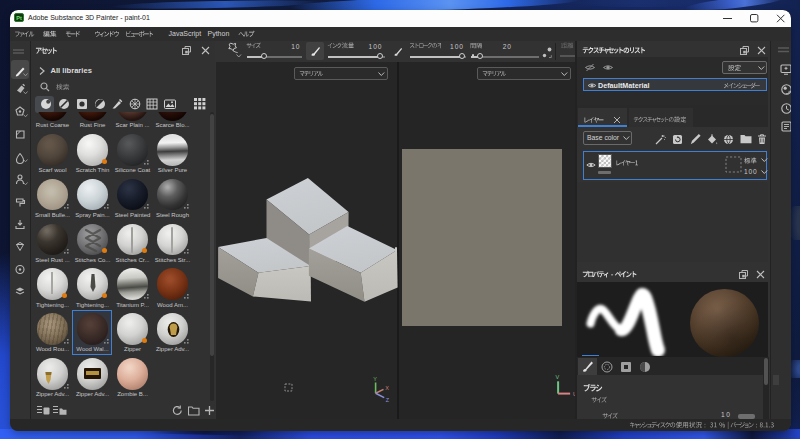 The height and width of the screenshot is (439, 800). Describe the element at coordinates (375, 379) in the screenshot. I see `svg-text: Y` at that location.